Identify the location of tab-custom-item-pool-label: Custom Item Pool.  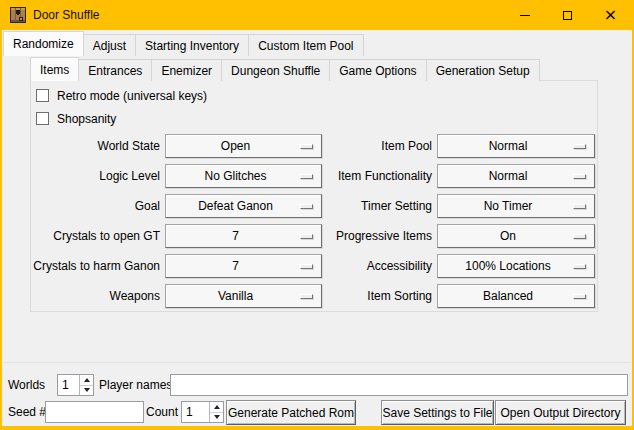
(306, 46).